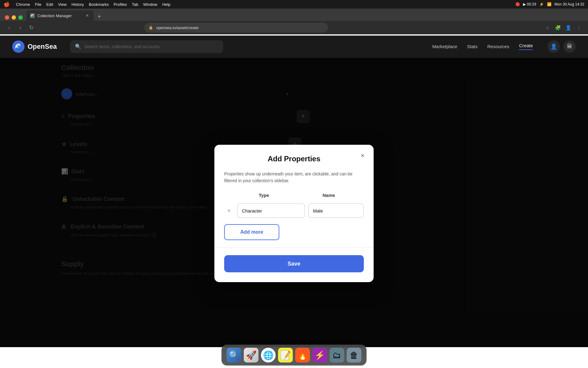  I want to click on property-row-0: ×, so click(294, 211).